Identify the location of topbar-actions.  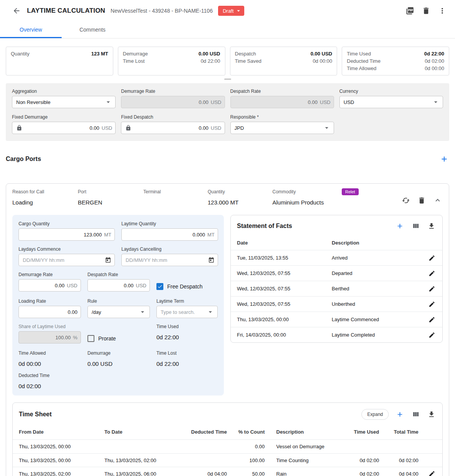
(426, 11).